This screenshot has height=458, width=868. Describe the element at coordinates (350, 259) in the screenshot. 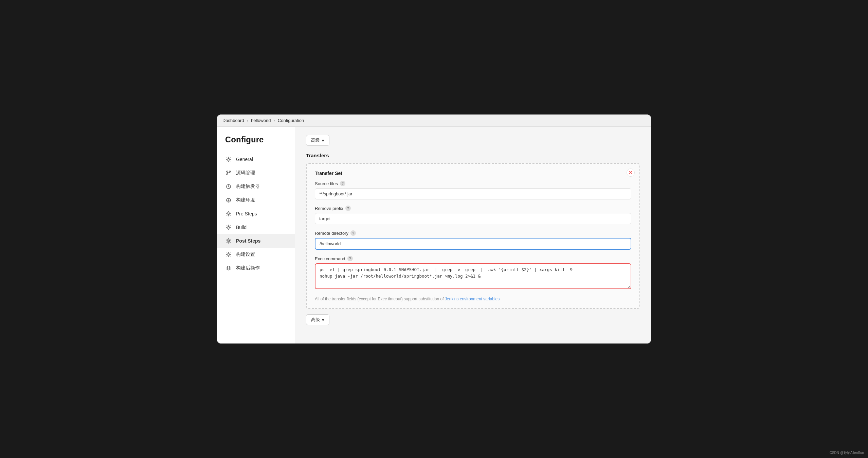

I see `exec-command-help-icon: ?` at that location.